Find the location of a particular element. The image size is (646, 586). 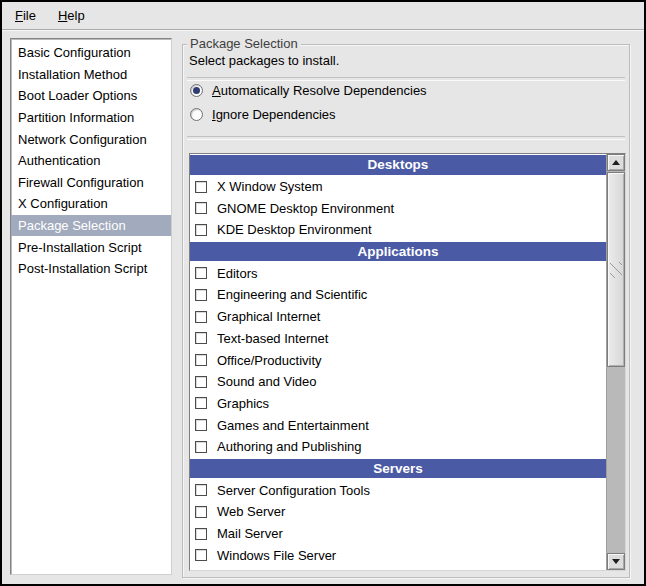

radio-label-rest: gnore Dependencies is located at coordinates (276, 114).